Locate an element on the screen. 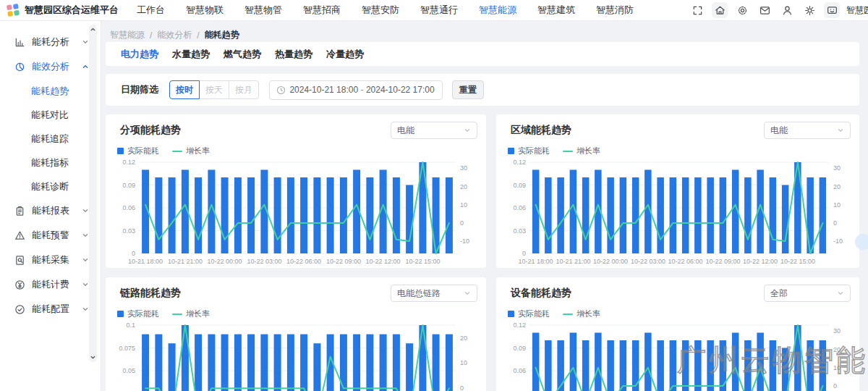 Image resolution: width=868 pixels, height=391 pixels. legend-line-label: 增长率 is located at coordinates (198, 151).